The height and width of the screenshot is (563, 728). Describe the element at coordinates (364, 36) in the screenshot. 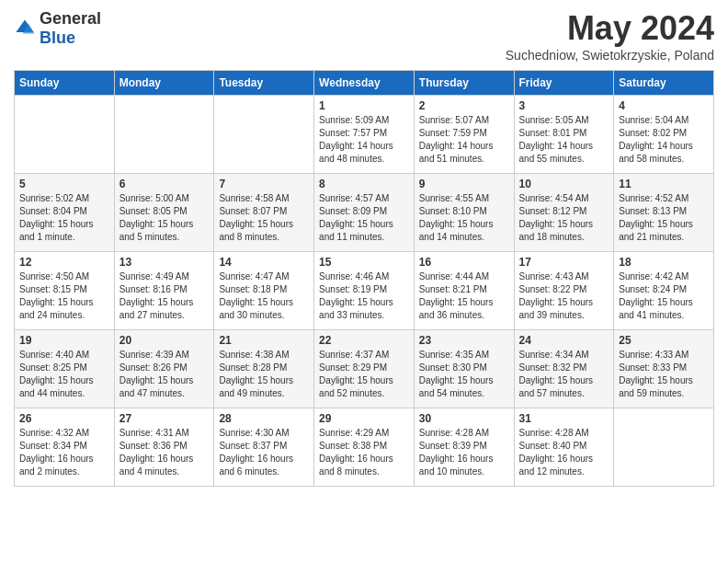

I see `page-header: General Blue May 2024 Suchedniow, Swieto…` at that location.